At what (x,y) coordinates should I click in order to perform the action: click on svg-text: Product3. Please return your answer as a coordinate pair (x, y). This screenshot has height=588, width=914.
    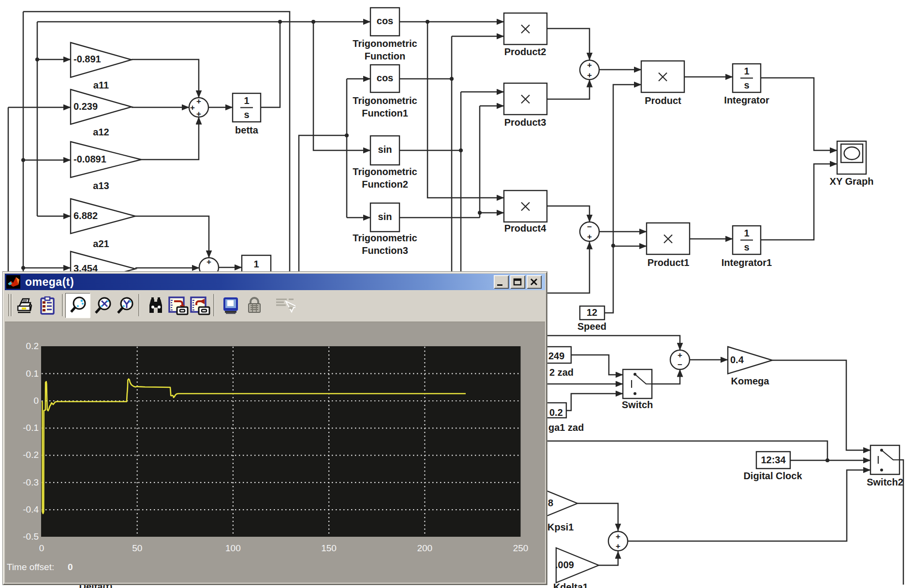
    Looking at the image, I should click on (525, 122).